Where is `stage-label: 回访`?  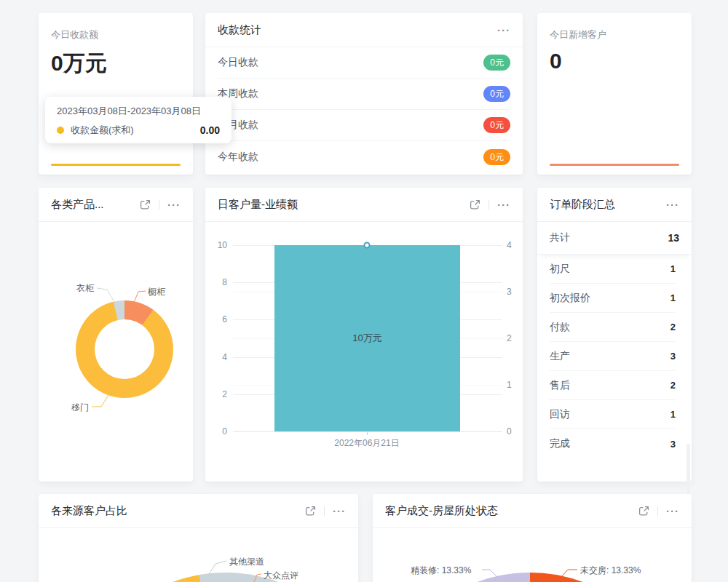 stage-label: 回访 is located at coordinates (560, 415).